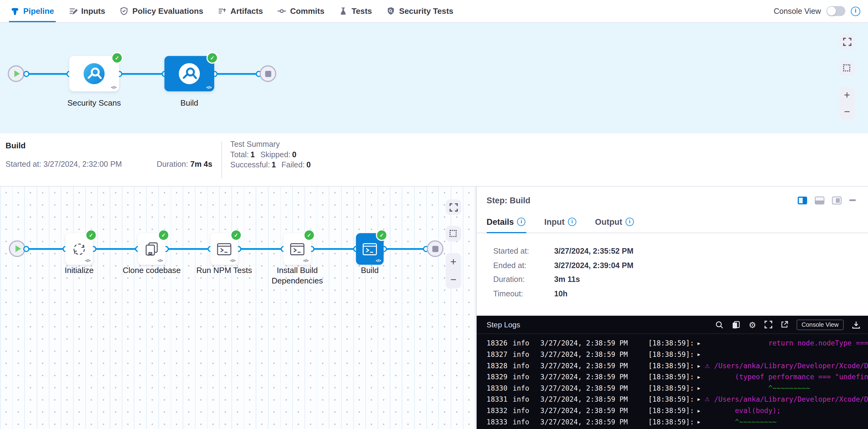 The height and width of the screenshot is (429, 868). What do you see at coordinates (784, 324) in the screenshot?
I see `open-in-new-icon` at bounding box center [784, 324].